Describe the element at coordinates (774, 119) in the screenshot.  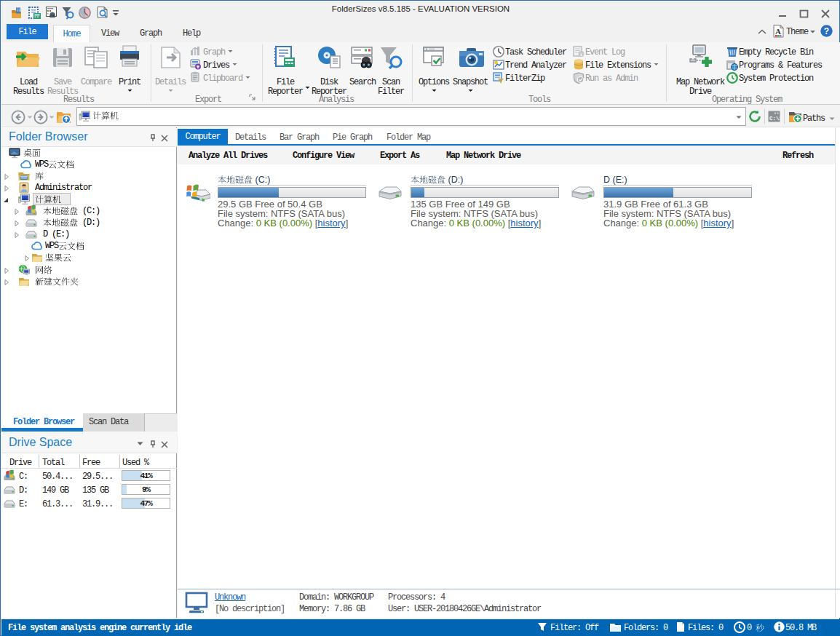
I see `svg-text: C:\>` at that location.